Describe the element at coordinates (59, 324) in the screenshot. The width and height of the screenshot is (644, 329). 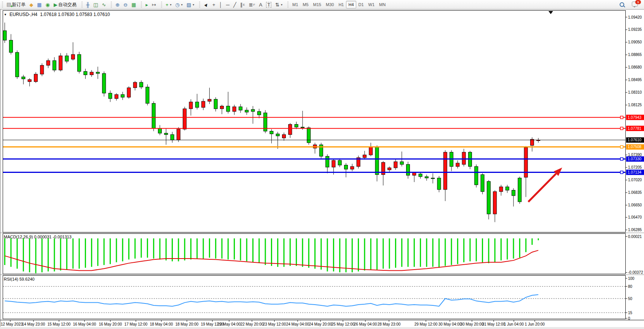
I see `time-tick-label: 15 May 12:00` at that location.